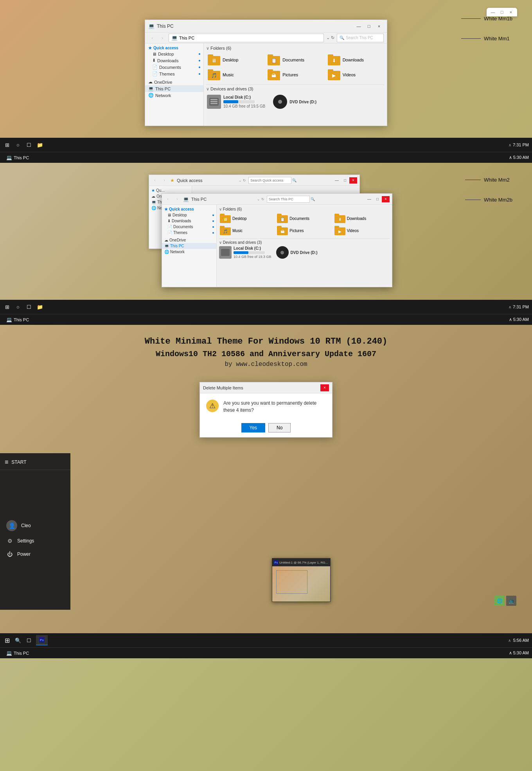 The image size is (532, 771). Describe the element at coordinates (29, 145) in the screenshot. I see `taskview-icon-t1: ☐` at that location.